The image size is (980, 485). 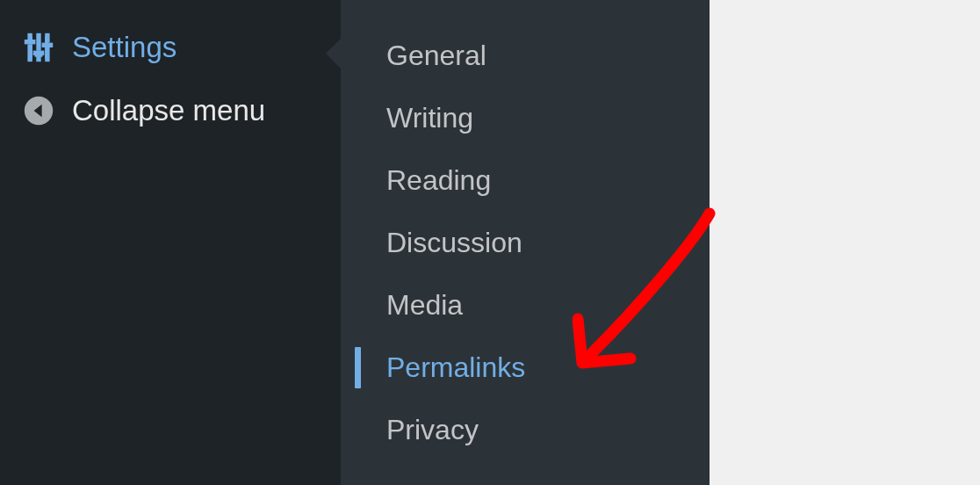 What do you see at coordinates (525, 306) in the screenshot?
I see `submenu-item-media: Media` at bounding box center [525, 306].